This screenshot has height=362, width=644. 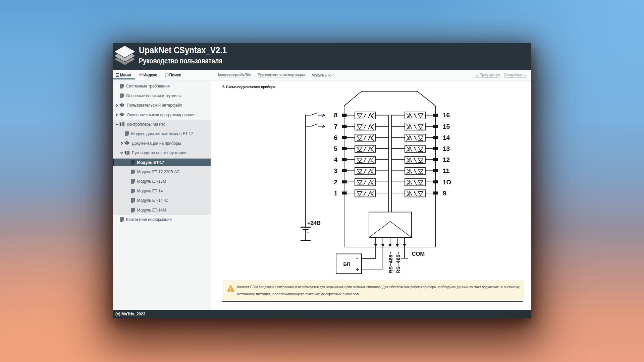 I want to click on svg-text: COM, so click(x=419, y=254).